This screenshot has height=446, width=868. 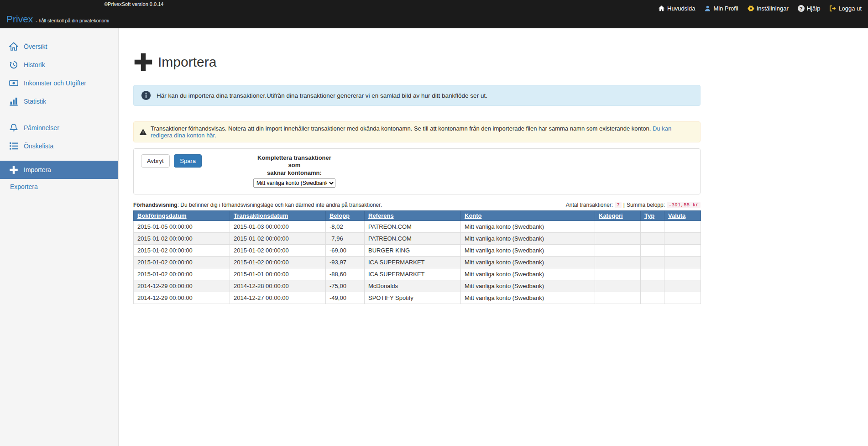 I want to click on history-icon, so click(x=15, y=65).